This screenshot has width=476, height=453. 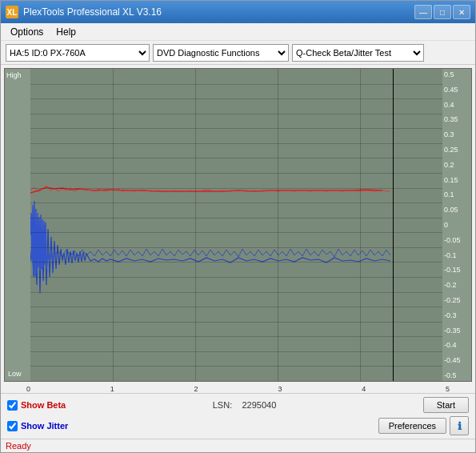 I want to click on status-bar: Ready, so click(x=238, y=445).